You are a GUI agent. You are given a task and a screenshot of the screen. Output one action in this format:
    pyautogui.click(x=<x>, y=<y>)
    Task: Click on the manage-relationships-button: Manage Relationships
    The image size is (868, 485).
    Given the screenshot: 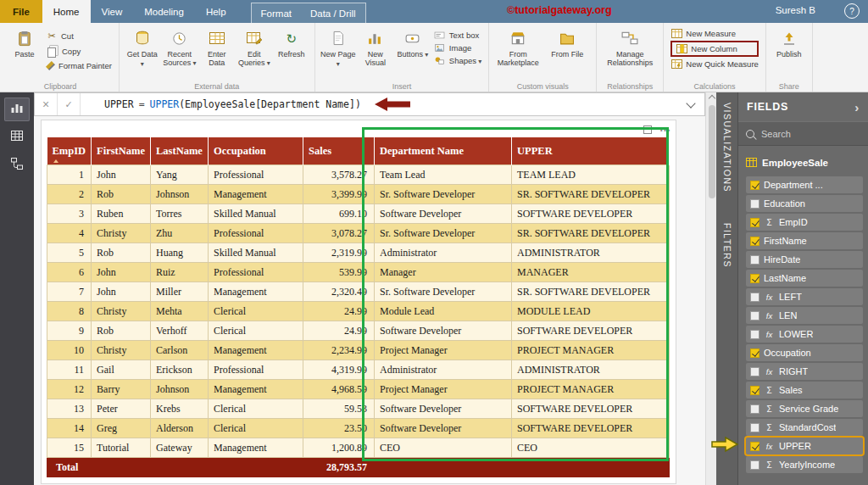 What is the action you would take?
    pyautogui.click(x=630, y=53)
    